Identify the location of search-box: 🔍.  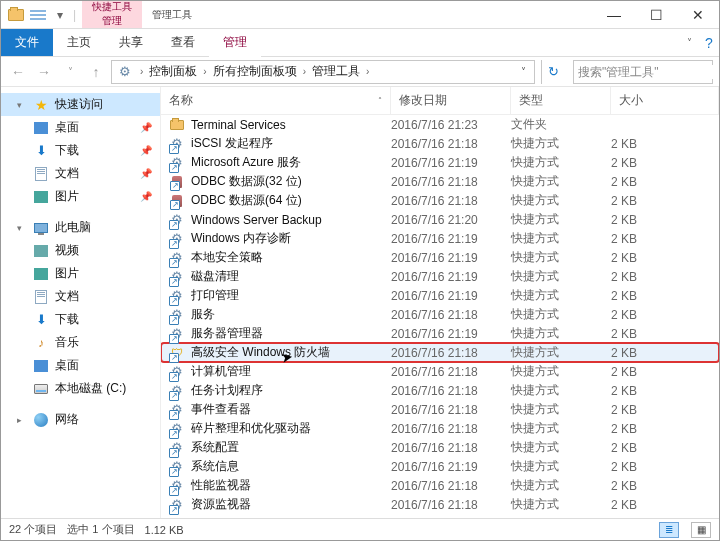
(643, 72).